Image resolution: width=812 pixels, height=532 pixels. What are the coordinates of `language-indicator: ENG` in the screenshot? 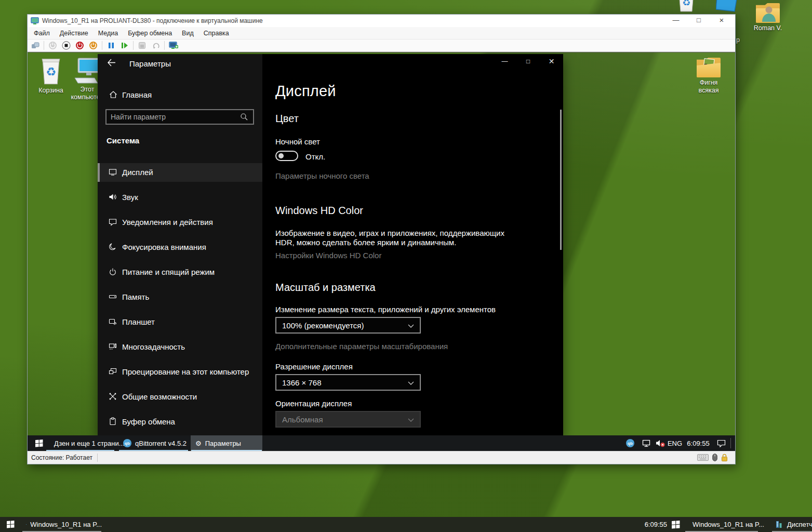 It's located at (675, 443).